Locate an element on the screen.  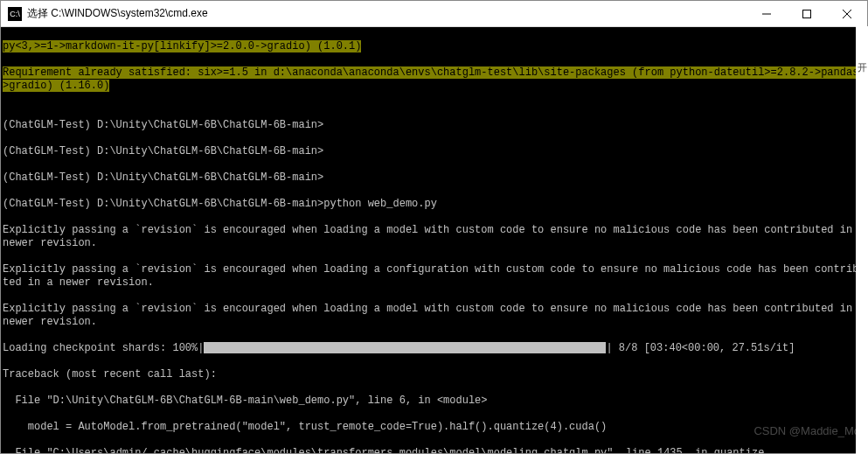
right-panel-sliver: 开 is located at coordinates (862, 240).